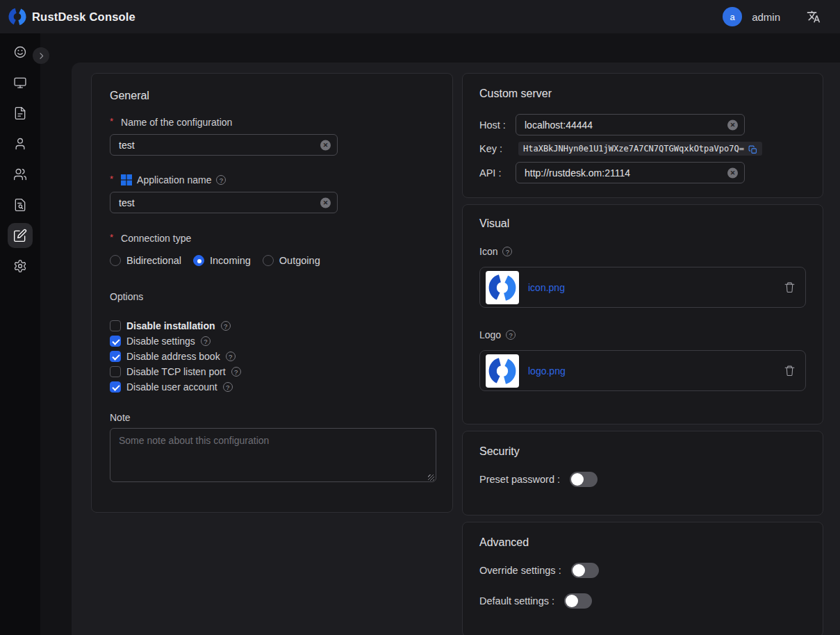 The height and width of the screenshot is (635, 840). I want to click on radio-outgoing-label: Outgoing, so click(300, 261).